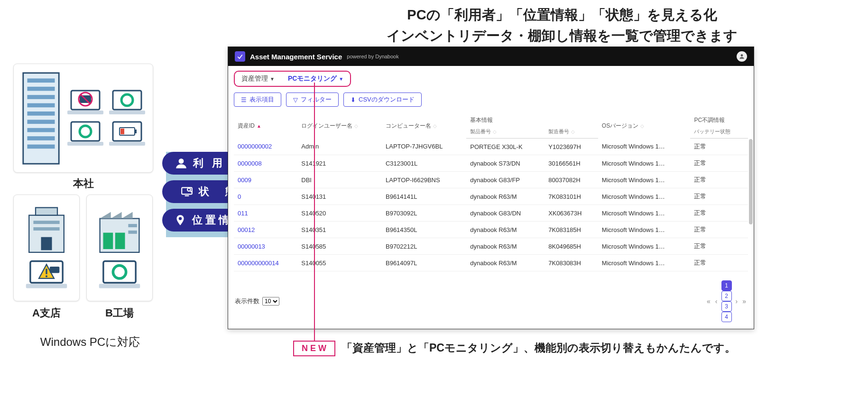 This screenshot has height=408, width=868. I want to click on cell: 7K083101H, so click(571, 196).